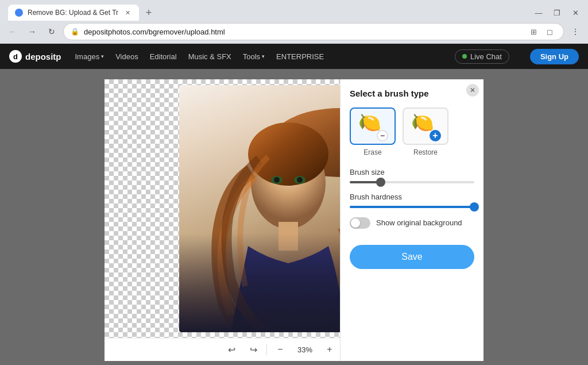  Describe the element at coordinates (419, 223) in the screenshot. I see `toggle-label: Show original background` at that location.